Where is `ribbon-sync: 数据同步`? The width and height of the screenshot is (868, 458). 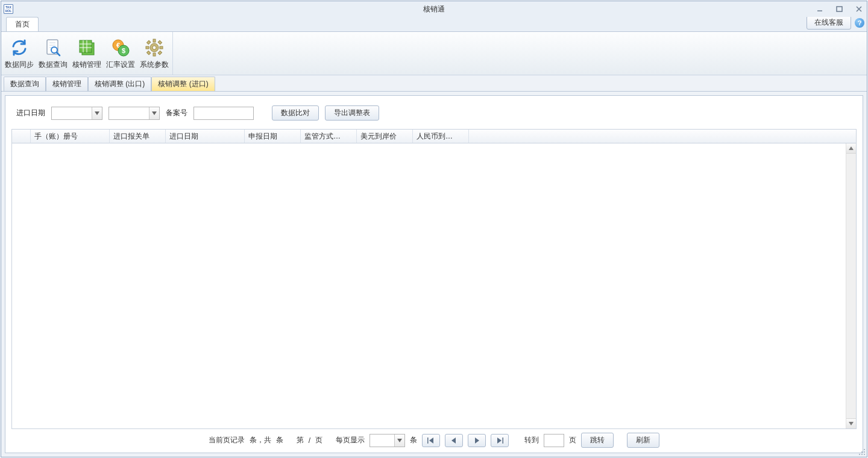
ribbon-sync: 数据同步 is located at coordinates (19, 53).